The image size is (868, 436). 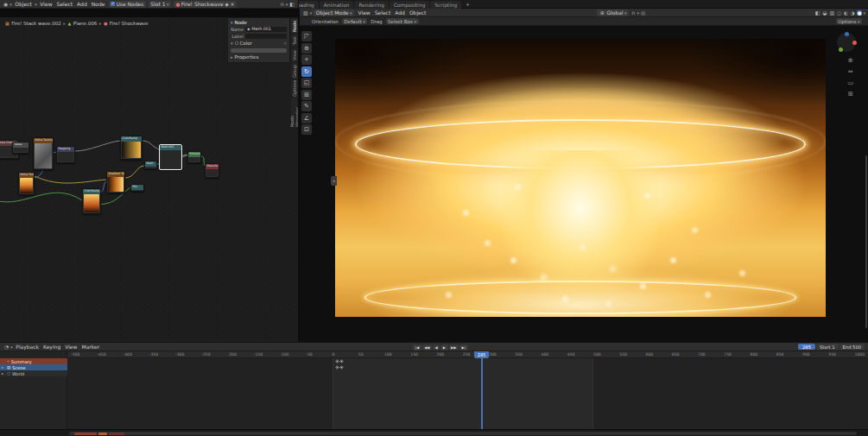 What do you see at coordinates (613, 13) in the screenshot?
I see `transform-orientation-dropdown: ⊕ Global ▾` at bounding box center [613, 13].